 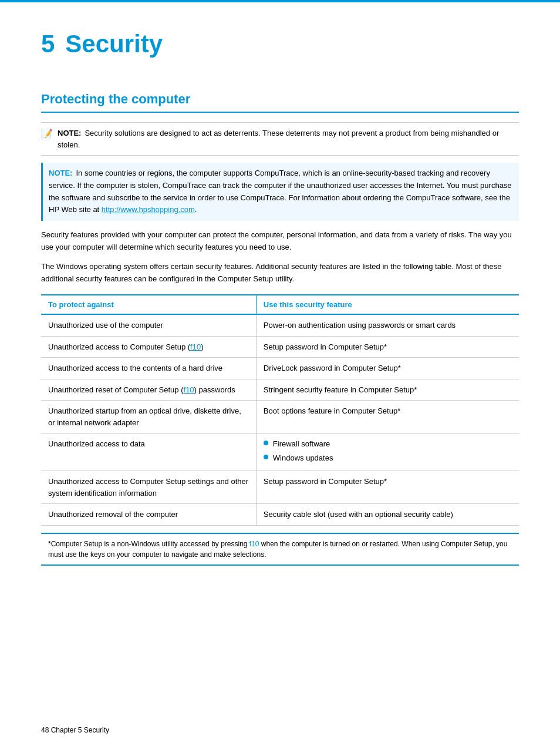 What do you see at coordinates (280, 452) in the screenshot?
I see `table-row: Unauthorized access to dataFirewall soft…` at bounding box center [280, 452].